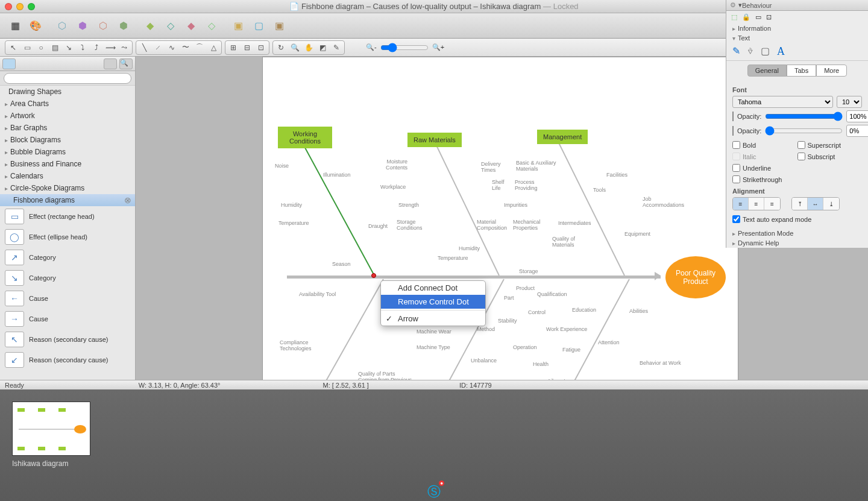 The width and height of the screenshot is (868, 501). Describe the element at coordinates (404, 48) in the screenshot. I see `zoom-slider` at that location.